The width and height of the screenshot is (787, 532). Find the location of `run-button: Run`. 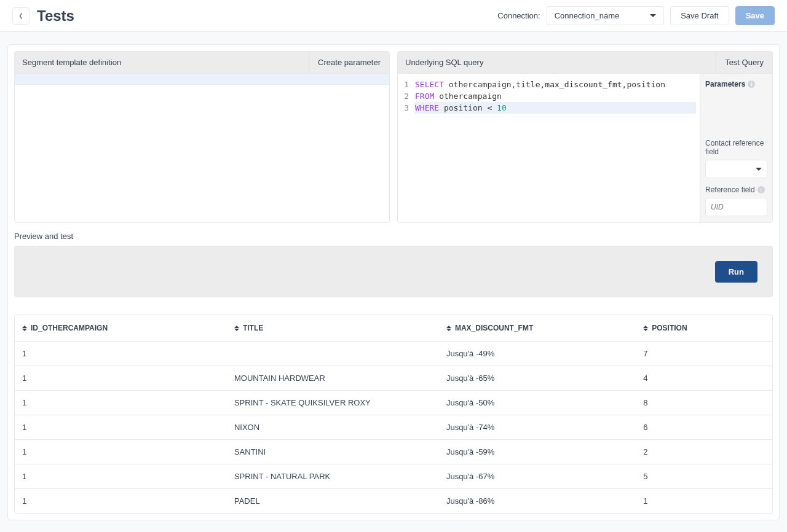

run-button: Run is located at coordinates (737, 272).